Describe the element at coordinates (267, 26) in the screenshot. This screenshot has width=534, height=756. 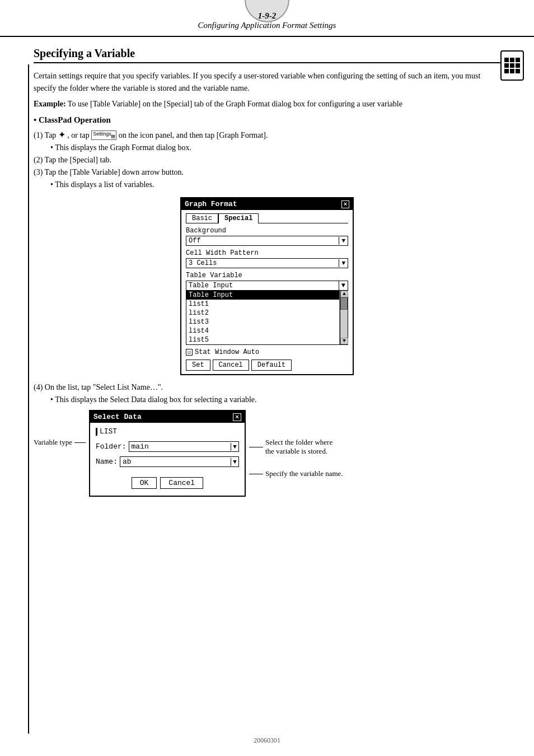
I see `page-subtitle: Configuring Application Format Settings` at that location.